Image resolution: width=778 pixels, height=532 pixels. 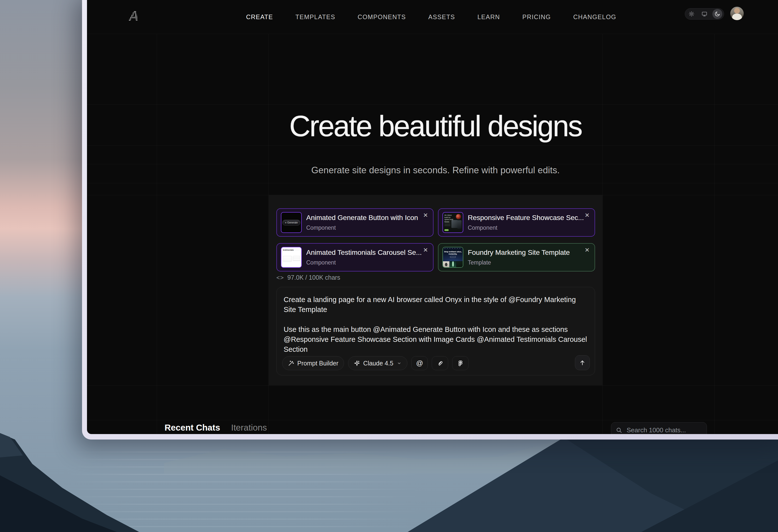 What do you see at coordinates (442, 17) in the screenshot?
I see `nav-item-assets: ASSETS` at bounding box center [442, 17].